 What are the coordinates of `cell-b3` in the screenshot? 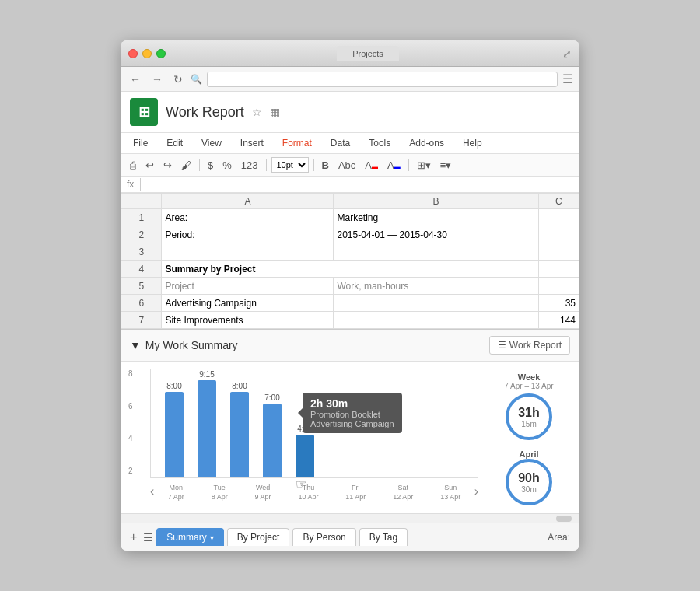 It's located at (436, 252).